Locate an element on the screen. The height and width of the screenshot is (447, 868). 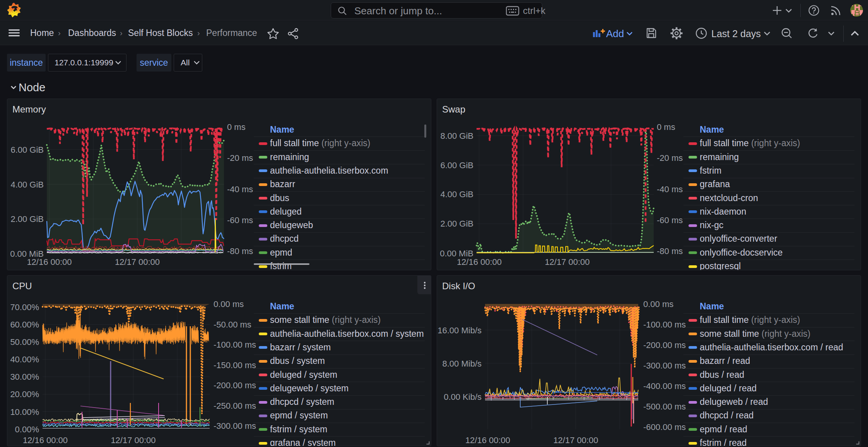
svg-text: 0.00 MiB is located at coordinates (456, 254).